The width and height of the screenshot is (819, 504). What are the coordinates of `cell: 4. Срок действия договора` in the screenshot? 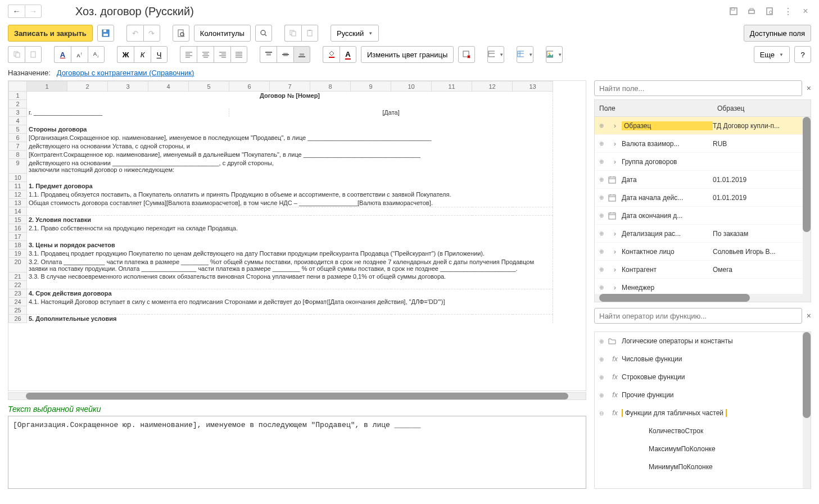 It's located at (290, 293).